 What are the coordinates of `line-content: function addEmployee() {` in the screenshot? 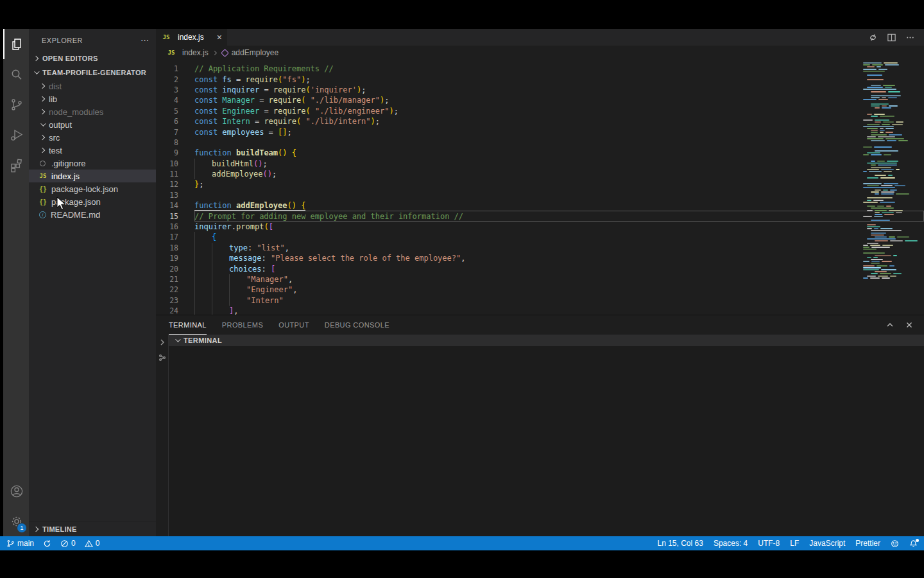 It's located at (560, 206).